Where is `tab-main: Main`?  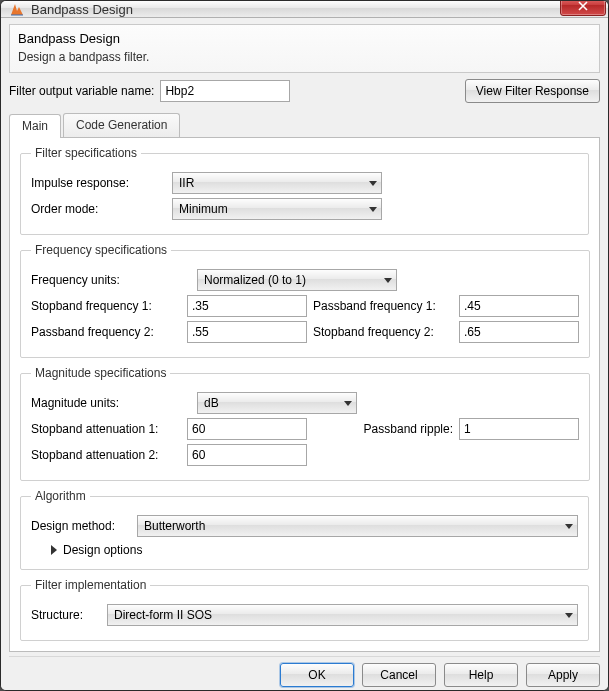
tab-main: Main is located at coordinates (35, 126).